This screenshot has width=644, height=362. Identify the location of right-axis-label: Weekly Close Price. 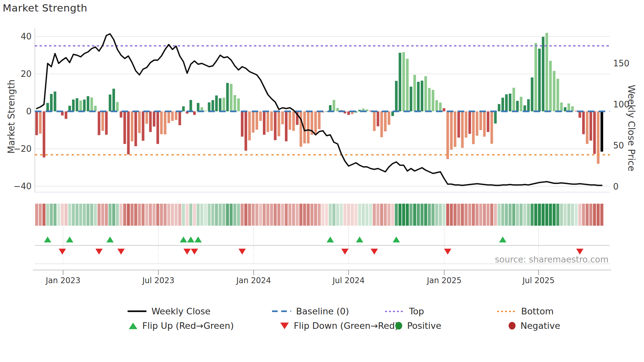
(632, 128).